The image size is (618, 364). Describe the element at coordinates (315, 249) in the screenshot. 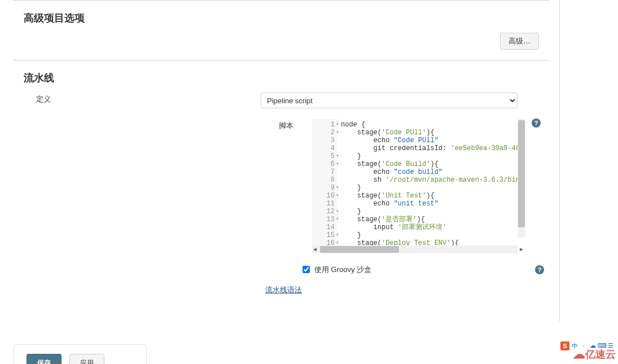

I see `scroll-left-icon: ◄` at that location.